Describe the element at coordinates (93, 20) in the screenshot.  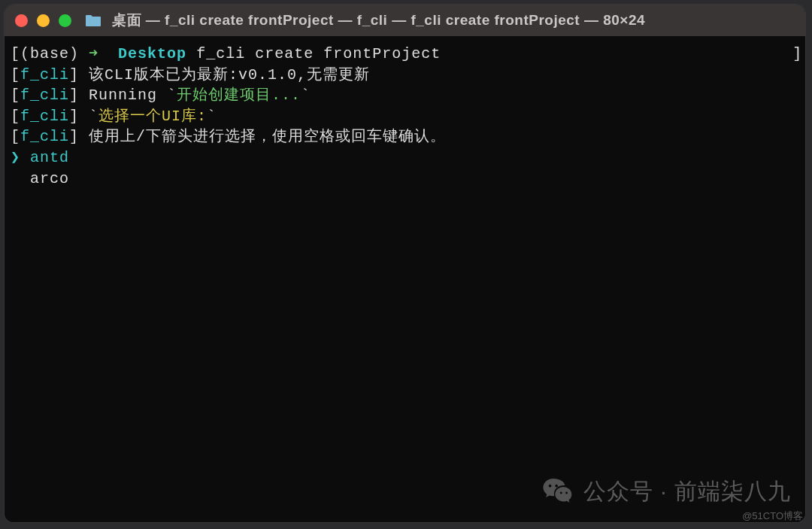
I see `folder-icon` at that location.